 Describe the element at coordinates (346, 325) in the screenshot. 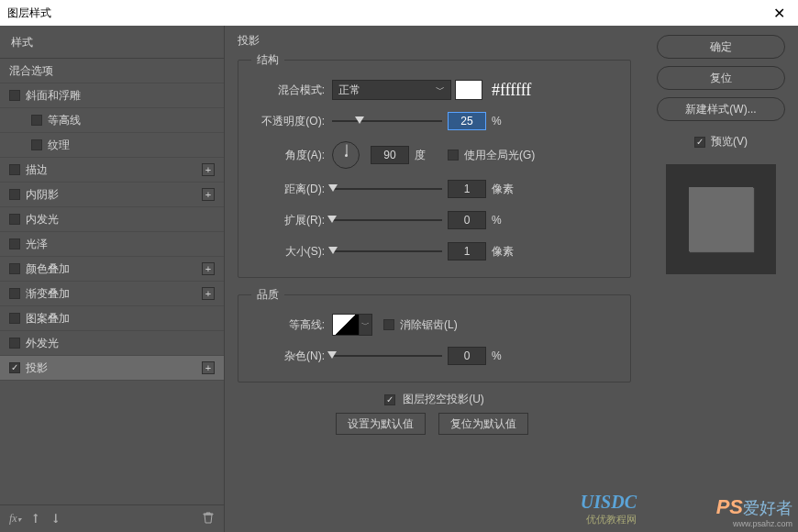

I see `contour-thumbnail` at that location.